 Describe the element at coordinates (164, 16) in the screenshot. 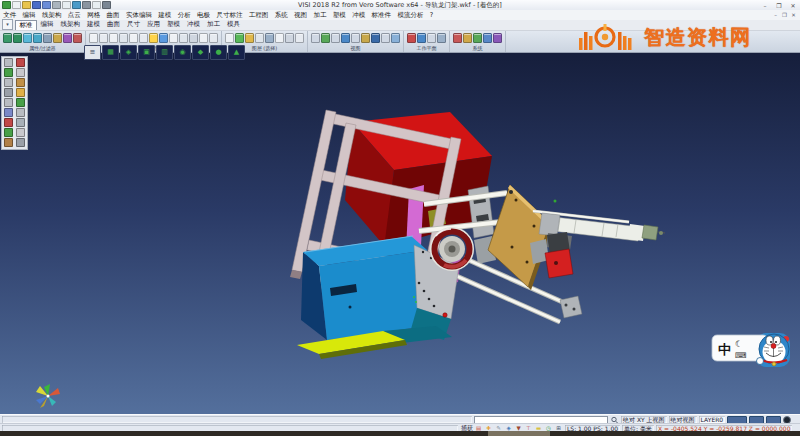

I see `menu-item-7: 建模` at that location.